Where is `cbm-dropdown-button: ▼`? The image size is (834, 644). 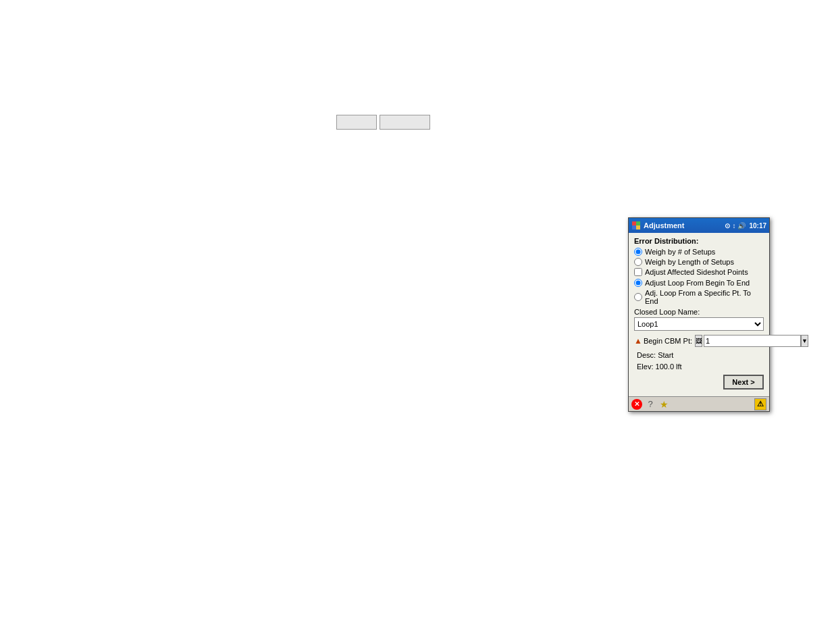
cbm-dropdown-button: ▼ is located at coordinates (805, 341).